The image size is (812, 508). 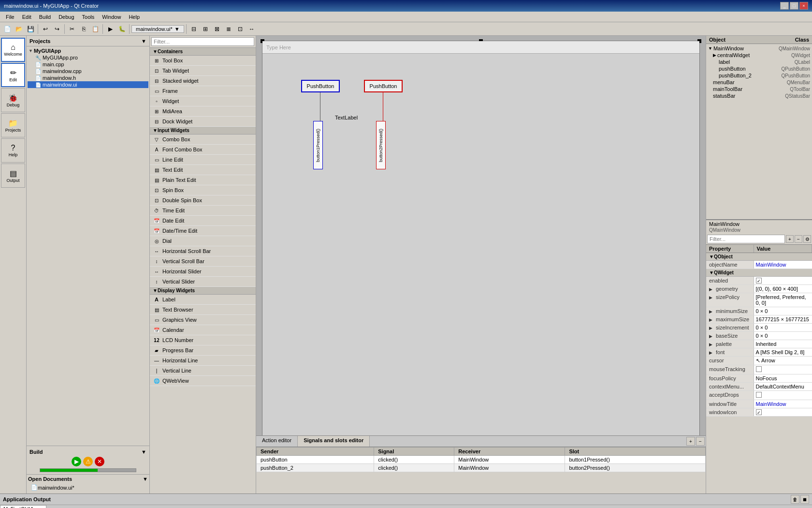 I want to click on prop-value-contextmenu: DefaultContextMenu, so click(x=783, y=387).